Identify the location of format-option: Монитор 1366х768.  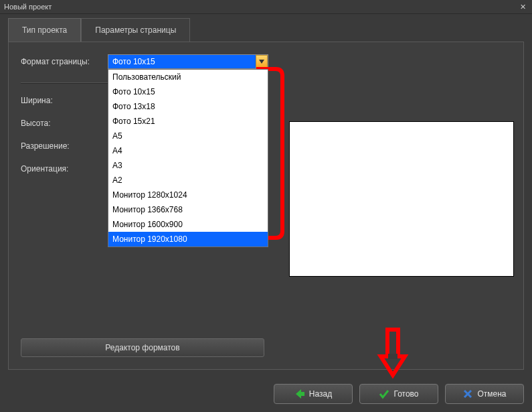
(188, 210).